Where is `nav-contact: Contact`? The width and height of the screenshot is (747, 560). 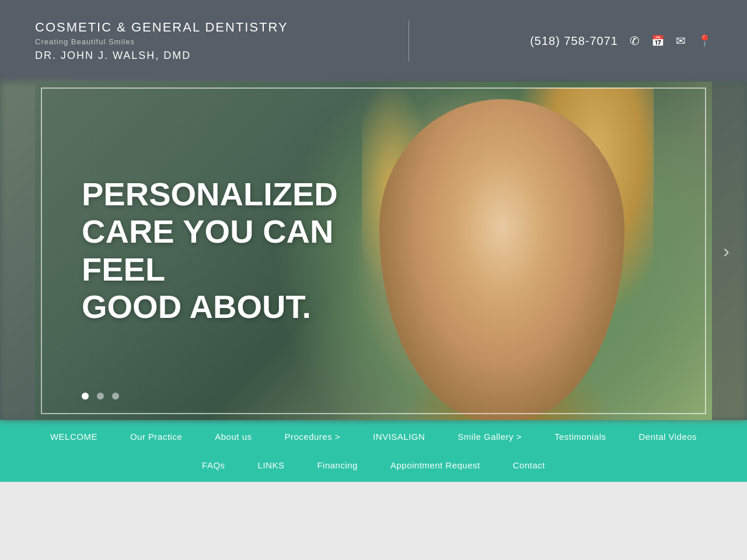
nav-contact: Contact is located at coordinates (529, 466).